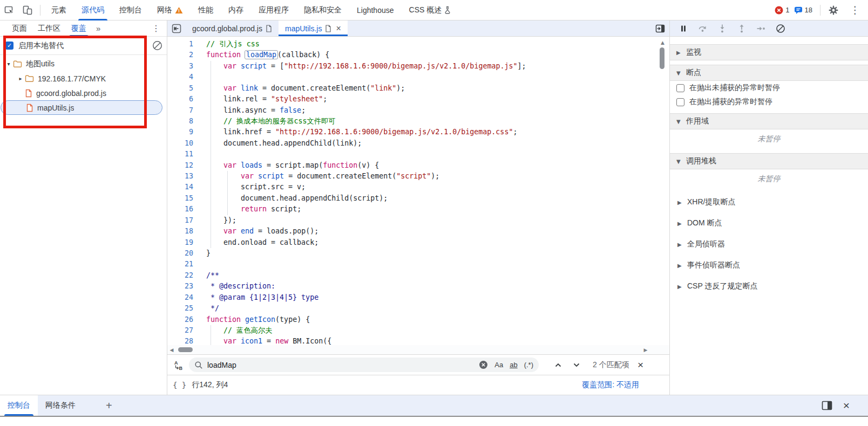  I want to click on line-number: 14, so click(182, 187).